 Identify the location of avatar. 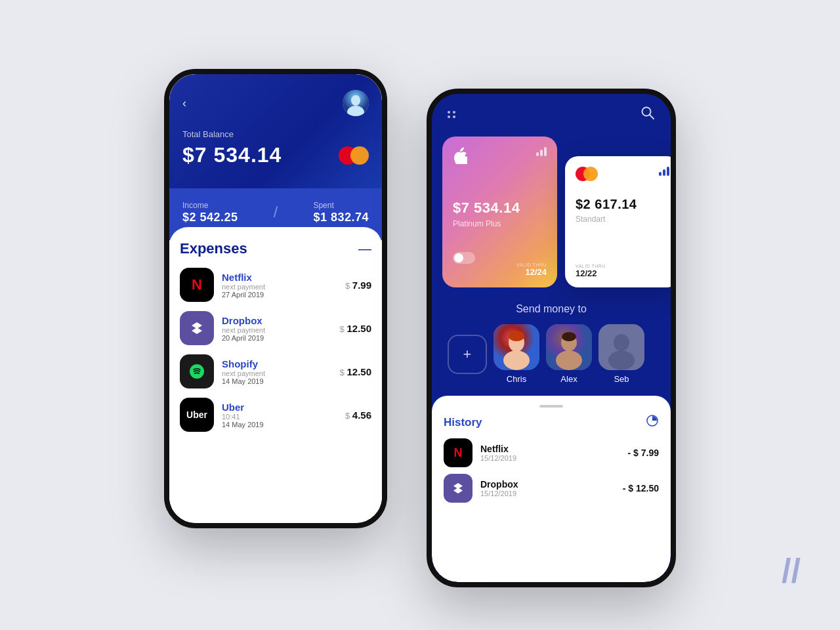
(356, 103).